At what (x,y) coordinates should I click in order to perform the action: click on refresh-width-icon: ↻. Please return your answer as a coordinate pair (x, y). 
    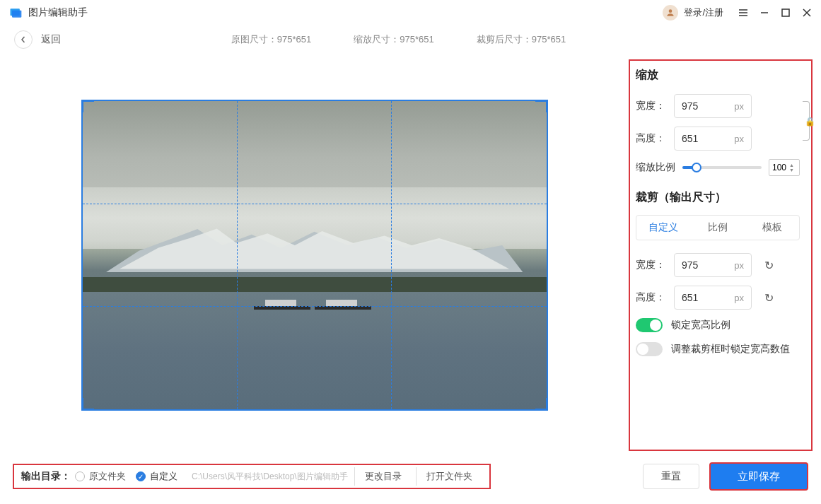
    Looking at the image, I should click on (769, 266).